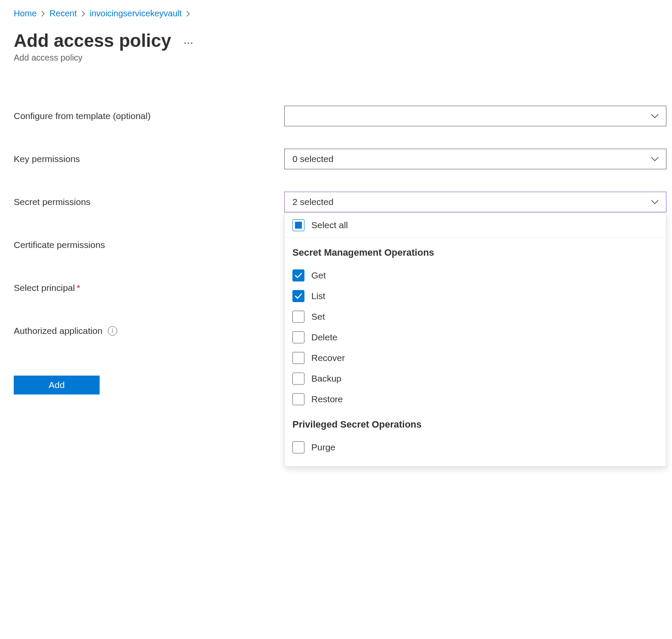 The width and height of the screenshot is (672, 639). I want to click on permission-option: List, so click(475, 296).